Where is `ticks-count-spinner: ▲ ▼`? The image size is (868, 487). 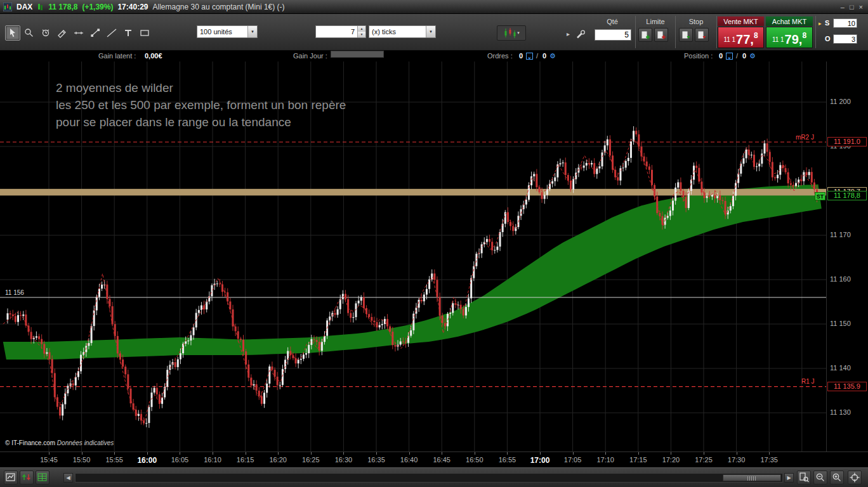
ticks-count-spinner: ▲ ▼ is located at coordinates (341, 32).